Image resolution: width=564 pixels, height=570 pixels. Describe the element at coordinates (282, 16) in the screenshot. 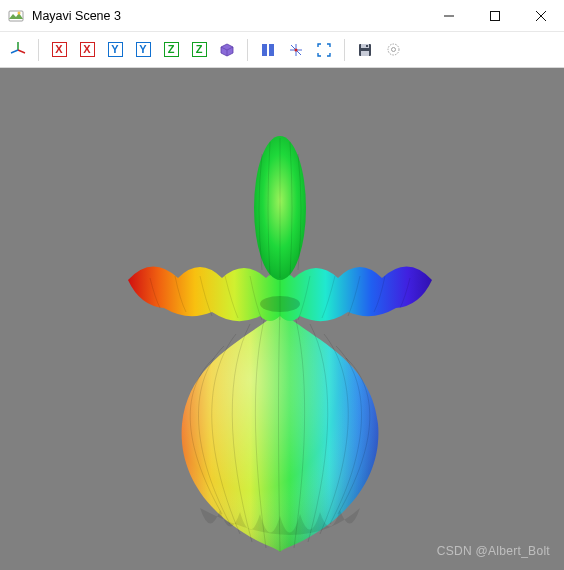

I see `titlebar: Mayavi Scene 3` at that location.